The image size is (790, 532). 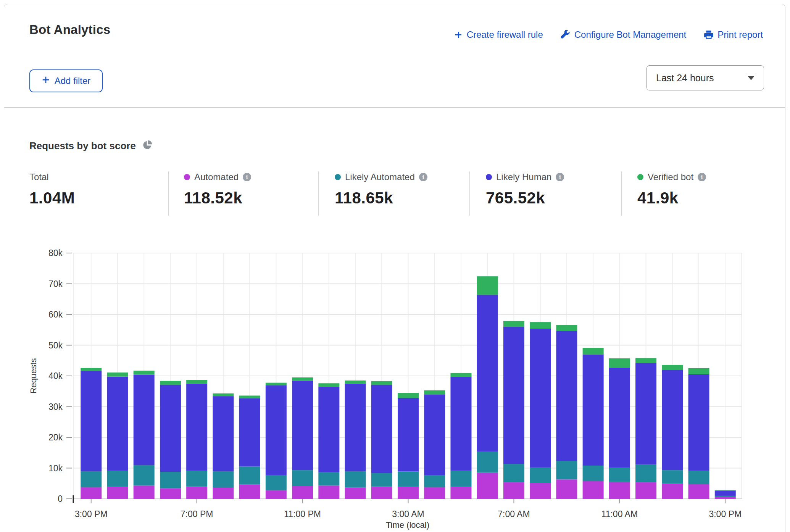 I want to click on svg-text: 0, so click(x=60, y=499).